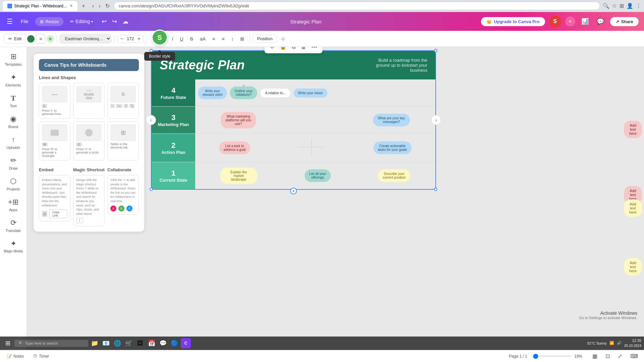  What do you see at coordinates (121, 39) in the screenshot?
I see `decrease-font-size-button: −` at bounding box center [121, 39].